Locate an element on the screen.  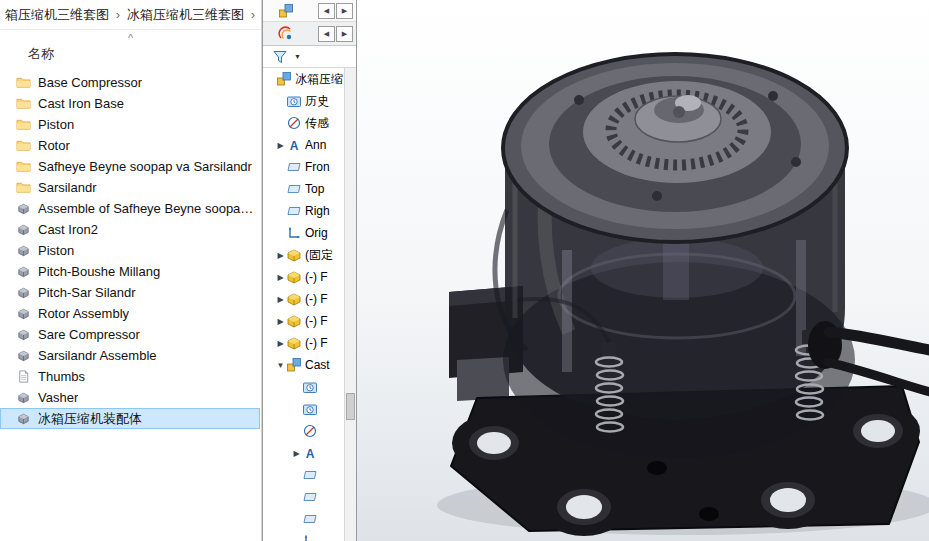
tree-filter-bar: ▼ is located at coordinates (310, 57).